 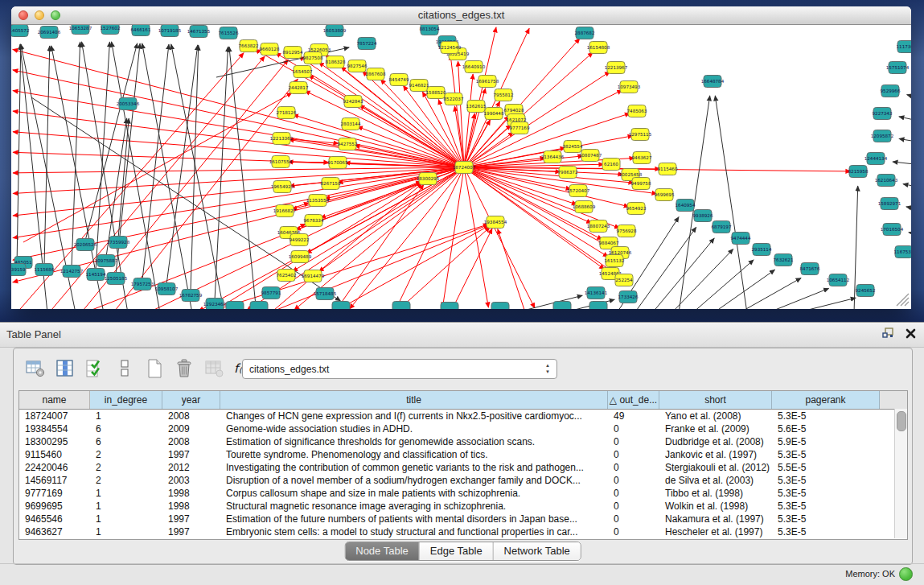 What do you see at coordinates (865, 291) in the screenshot?
I see `network-node: 9245652` at bounding box center [865, 291].